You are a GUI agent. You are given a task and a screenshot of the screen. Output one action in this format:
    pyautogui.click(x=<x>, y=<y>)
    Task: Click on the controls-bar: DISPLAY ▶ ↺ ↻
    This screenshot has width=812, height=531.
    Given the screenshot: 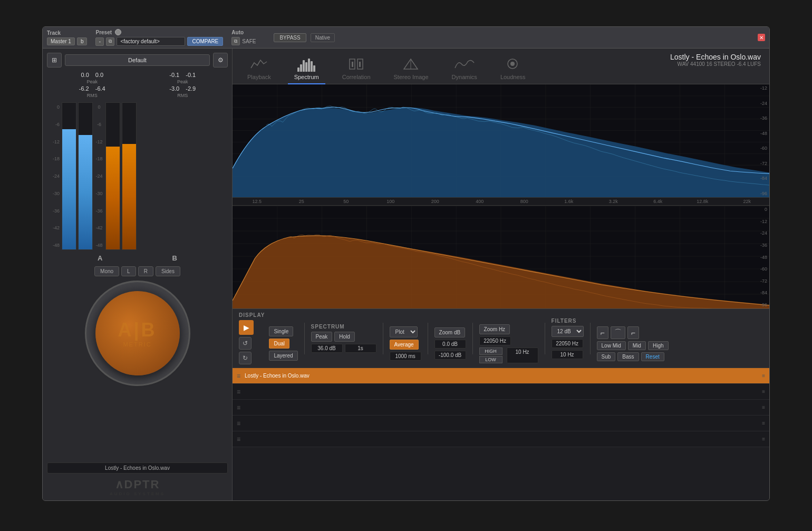 What is the action you would take?
    pyautogui.click(x=501, y=338)
    